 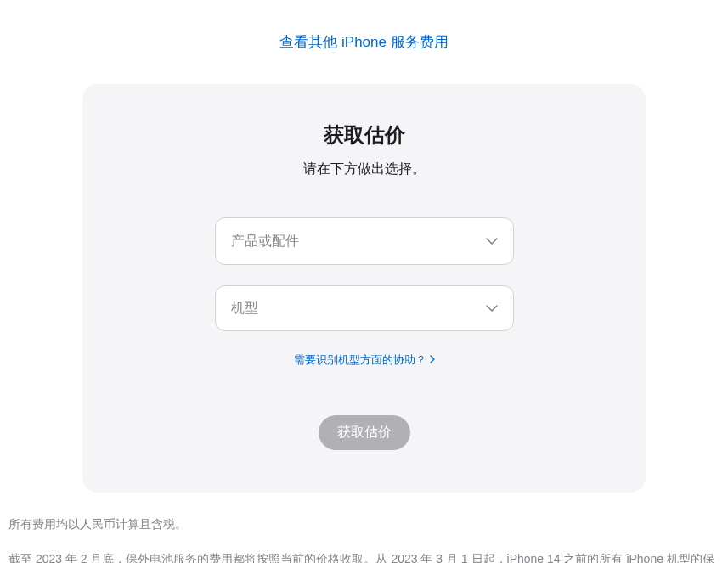 I want to click on card-title: 获取估价, so click(x=364, y=135).